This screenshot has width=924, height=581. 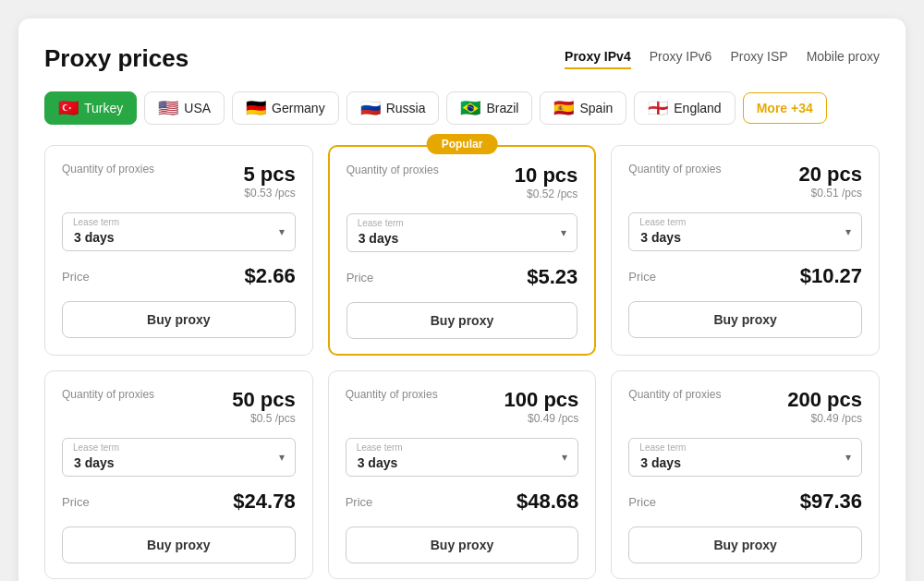 What do you see at coordinates (745, 457) in the screenshot?
I see `lease-select-wrapper-200pcs: Lease term 3 days ▾` at bounding box center [745, 457].